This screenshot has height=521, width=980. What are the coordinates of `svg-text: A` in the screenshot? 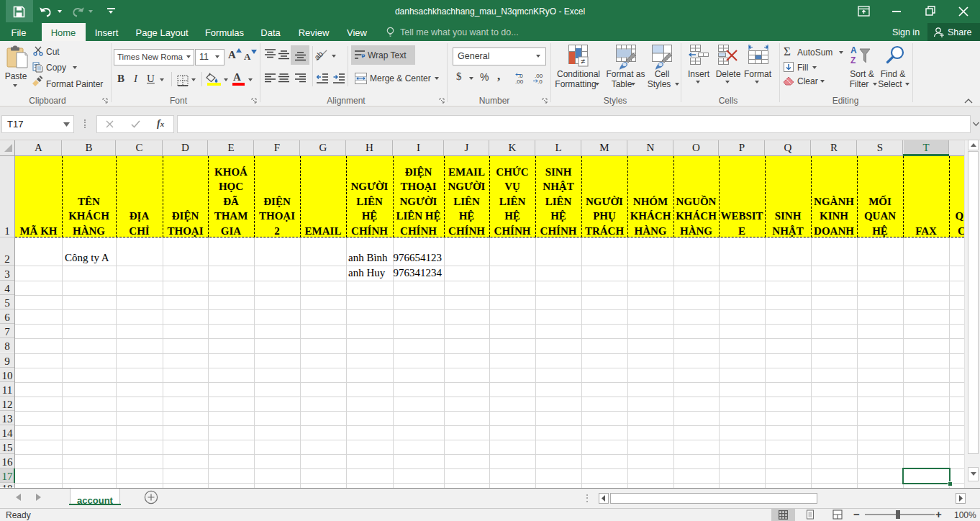 It's located at (853, 50).